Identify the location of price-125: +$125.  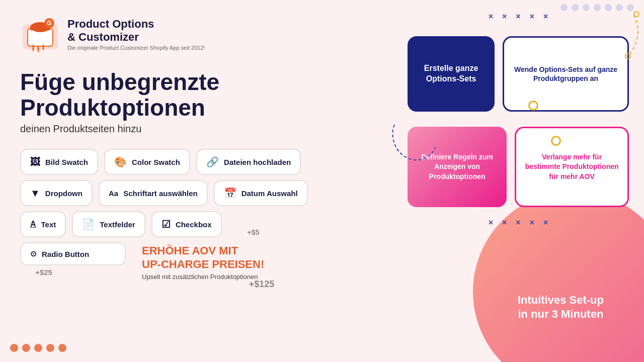
(262, 285).